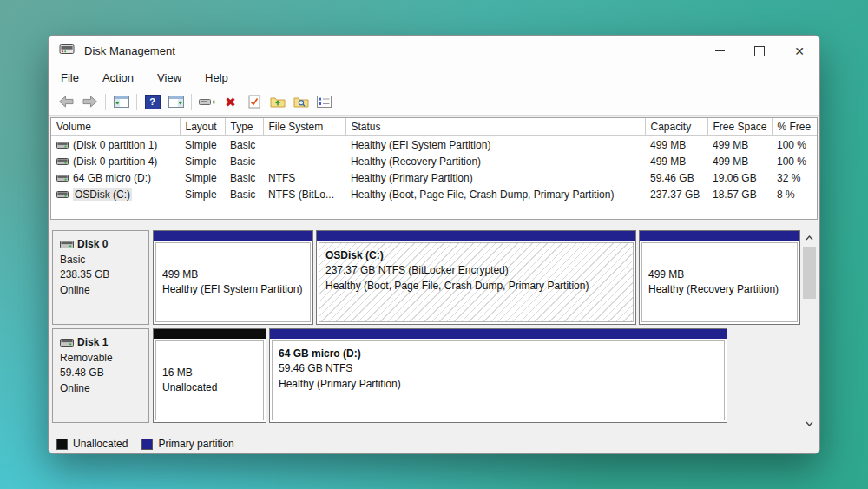 This screenshot has height=489, width=868. I want to click on checklist-icon, so click(325, 102).